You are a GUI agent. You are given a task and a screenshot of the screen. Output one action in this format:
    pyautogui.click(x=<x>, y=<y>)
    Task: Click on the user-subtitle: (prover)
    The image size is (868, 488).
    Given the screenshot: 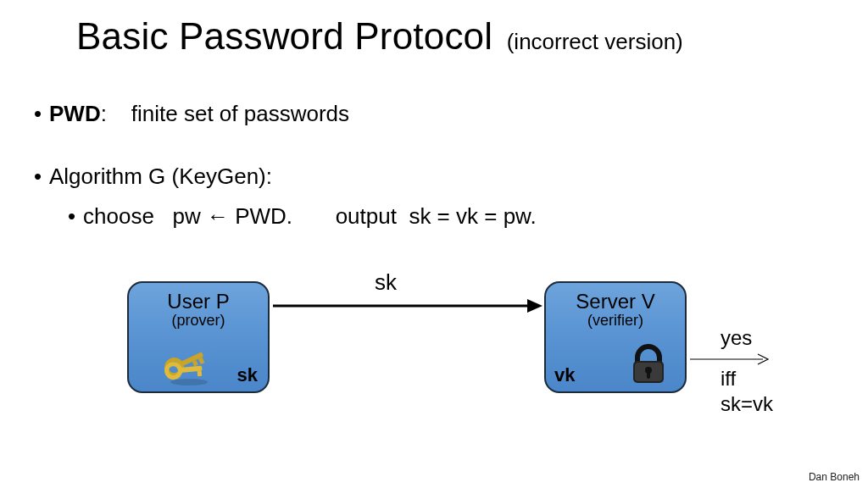 What is the action you would take?
    pyautogui.click(x=198, y=320)
    